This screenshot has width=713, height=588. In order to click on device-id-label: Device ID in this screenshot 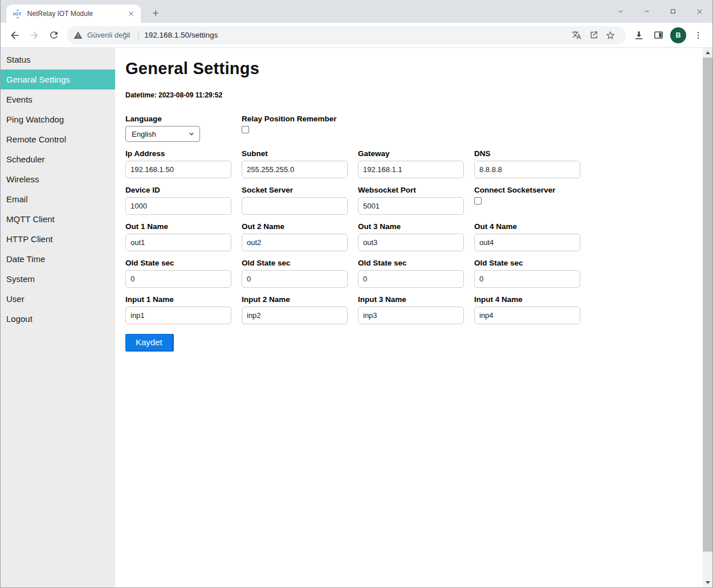, I will do `click(178, 190)`.